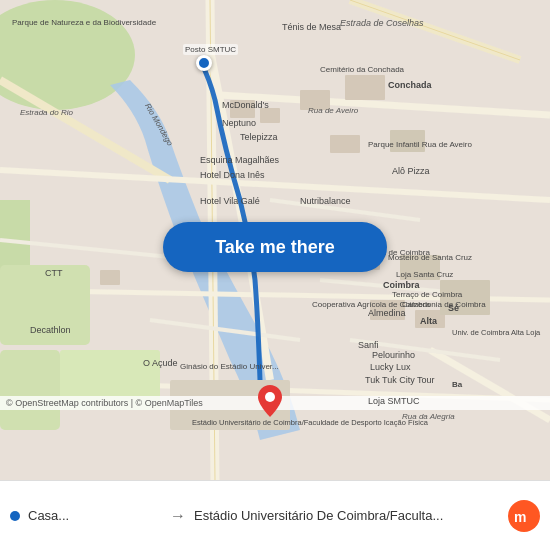  I want to click on ginasio-label: Ginásio do Estádio Univer..., so click(230, 366).